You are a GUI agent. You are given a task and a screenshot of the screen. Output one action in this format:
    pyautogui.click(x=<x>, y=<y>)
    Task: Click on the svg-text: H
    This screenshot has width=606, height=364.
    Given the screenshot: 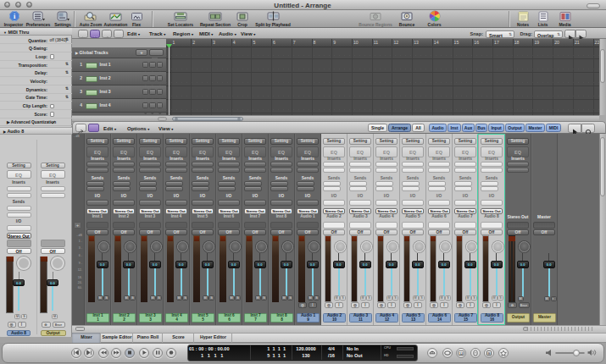 What is the action you would take?
    pyautogui.click(x=119, y=37)
    